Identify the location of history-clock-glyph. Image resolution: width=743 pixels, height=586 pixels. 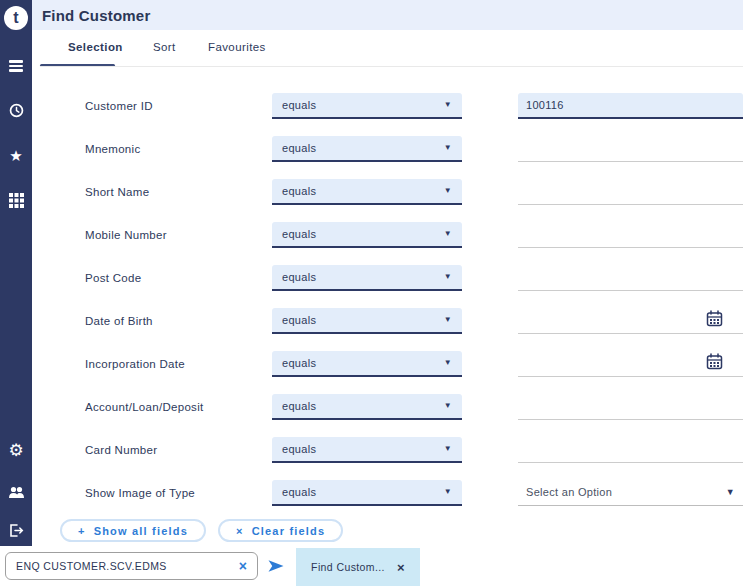
(16, 110).